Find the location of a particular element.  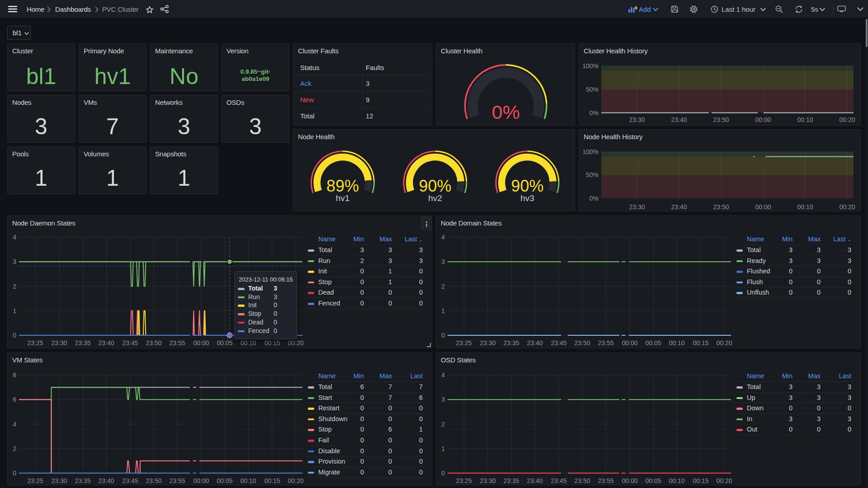

svg-text: hv1 is located at coordinates (343, 198).